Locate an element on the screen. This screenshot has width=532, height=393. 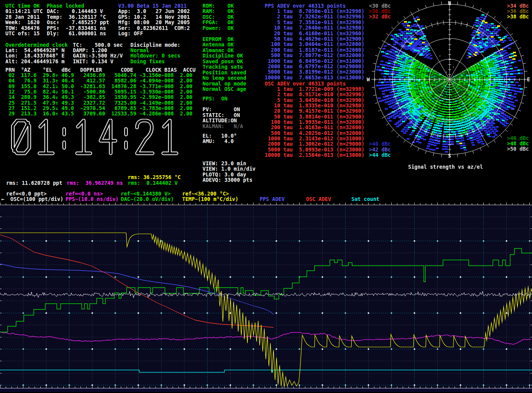
position-block-line-1: TC: 500.0 sec is located at coordinates (98, 45).